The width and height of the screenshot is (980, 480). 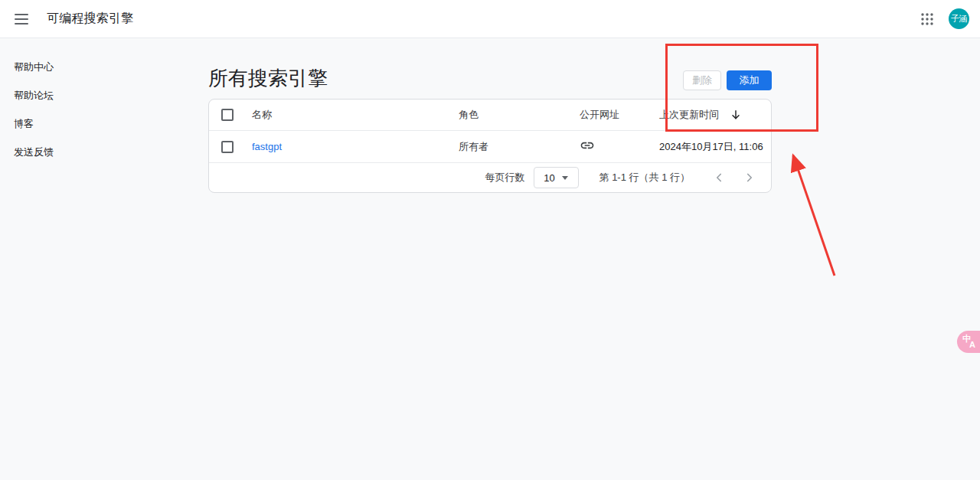 I want to click on pagination-range-label: 第 1-1 行（共 1 行）, so click(x=645, y=178).